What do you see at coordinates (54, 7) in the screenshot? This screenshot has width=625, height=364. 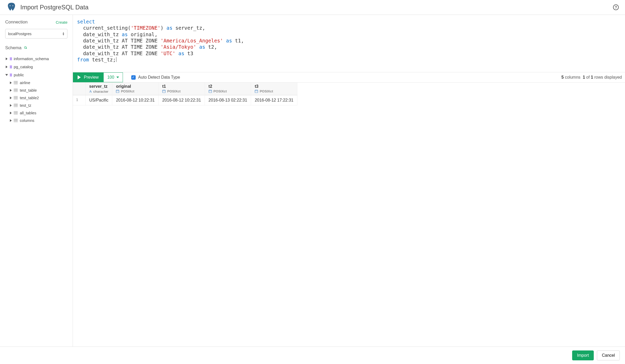 I see `page-title: Import PostgreSQL Data` at bounding box center [54, 7].